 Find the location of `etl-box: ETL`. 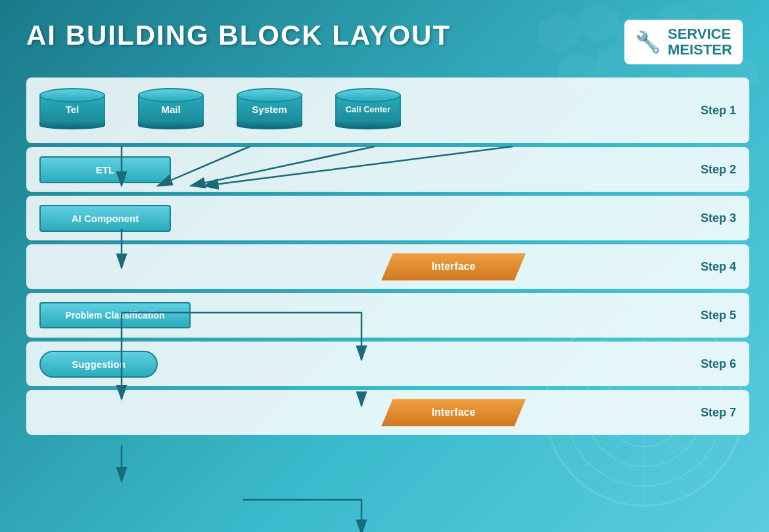

etl-box: ETL is located at coordinates (105, 169).